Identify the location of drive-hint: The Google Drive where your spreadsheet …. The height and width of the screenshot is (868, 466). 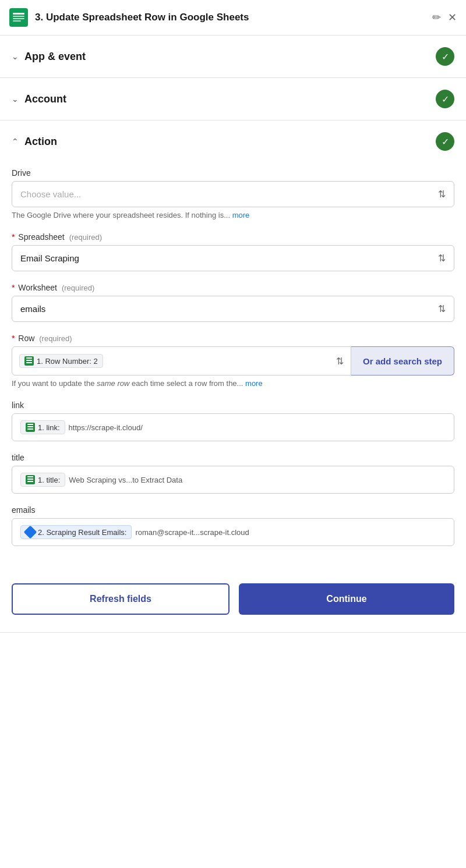
(233, 215).